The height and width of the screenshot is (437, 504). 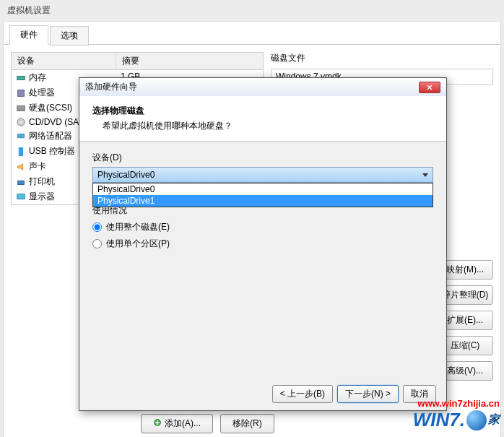 I want to click on dialog-header-subtitle: 希望此虚拟机使用哪种本地硬盘？, so click(x=268, y=126).